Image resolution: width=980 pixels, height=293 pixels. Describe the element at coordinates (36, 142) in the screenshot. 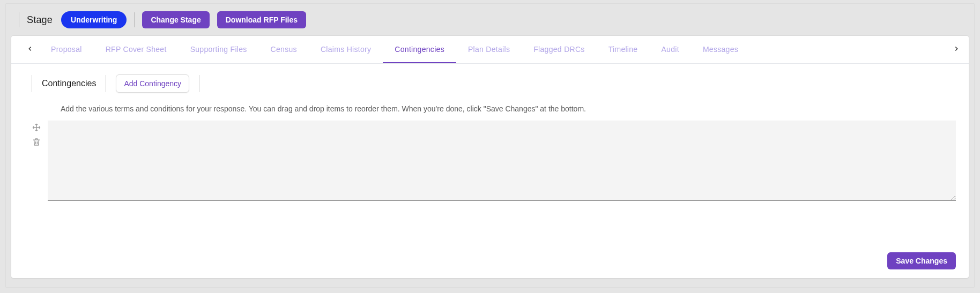

I see `trash-icon` at that location.